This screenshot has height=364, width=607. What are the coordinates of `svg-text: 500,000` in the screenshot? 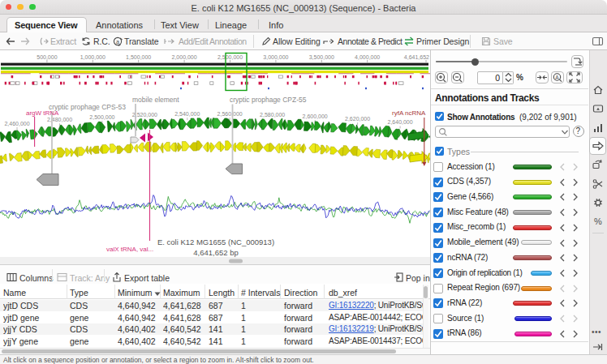 It's located at (47, 57).